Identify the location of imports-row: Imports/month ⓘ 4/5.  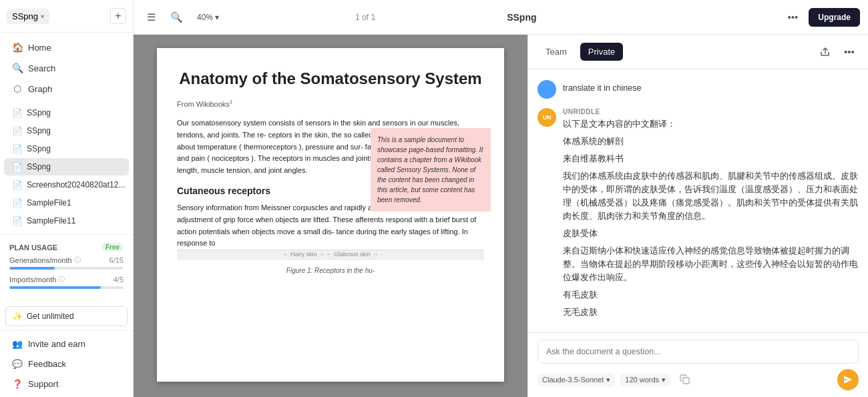
(67, 282).